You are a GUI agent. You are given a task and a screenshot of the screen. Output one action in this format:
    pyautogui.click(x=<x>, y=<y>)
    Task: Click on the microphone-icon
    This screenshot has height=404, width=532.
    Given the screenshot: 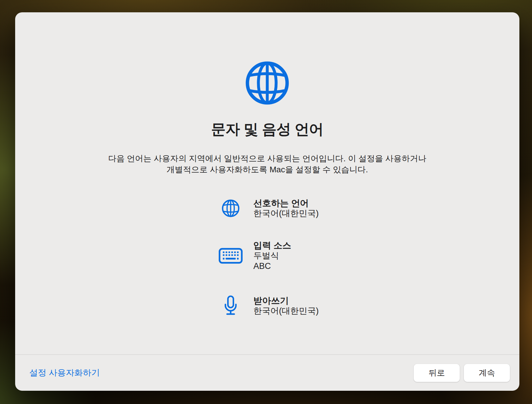 What is the action you would take?
    pyautogui.click(x=231, y=306)
    